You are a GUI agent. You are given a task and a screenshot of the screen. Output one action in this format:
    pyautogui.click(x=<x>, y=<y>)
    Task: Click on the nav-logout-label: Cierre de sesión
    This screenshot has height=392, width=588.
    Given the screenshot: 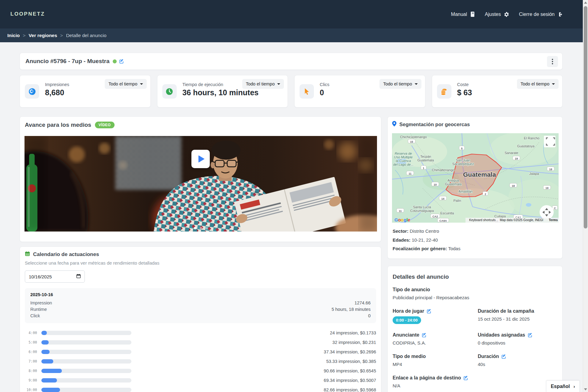 What is the action you would take?
    pyautogui.click(x=537, y=14)
    